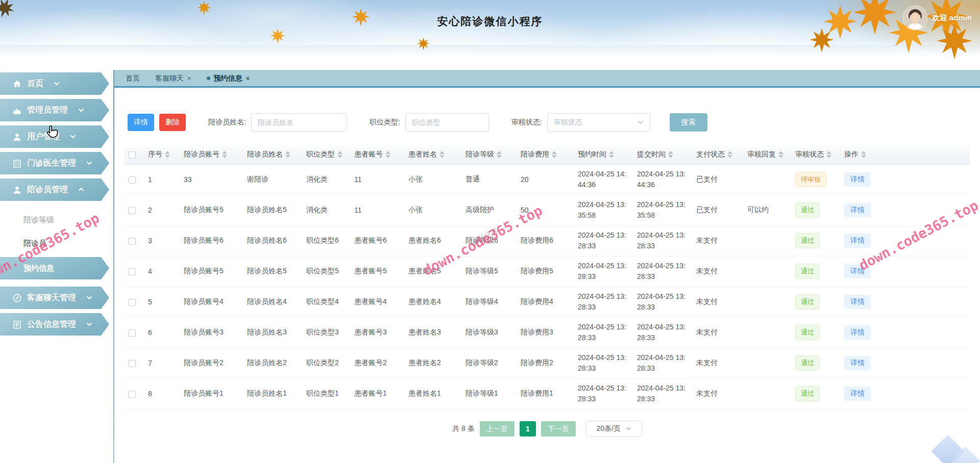 The width and height of the screenshot is (980, 463). What do you see at coordinates (938, 18) in the screenshot?
I see `user-box: 欢迎 admin` at bounding box center [938, 18].